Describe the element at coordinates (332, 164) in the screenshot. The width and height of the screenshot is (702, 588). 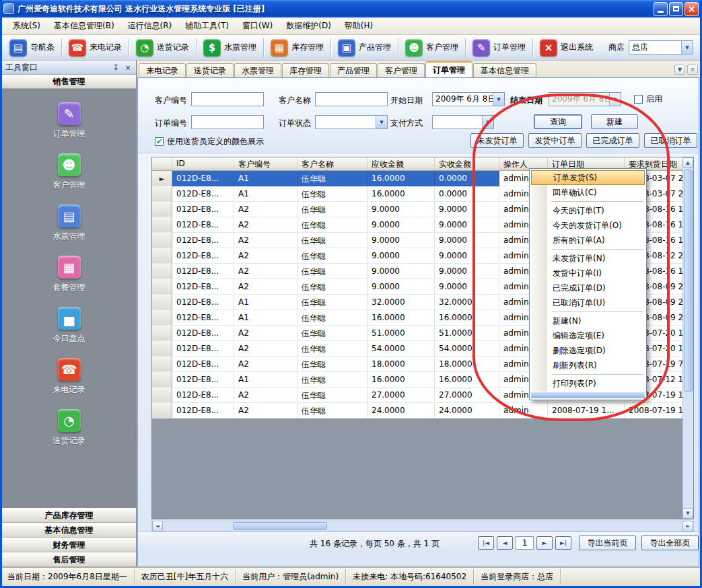
I see `column-header-customer-name: 客户名称` at that location.